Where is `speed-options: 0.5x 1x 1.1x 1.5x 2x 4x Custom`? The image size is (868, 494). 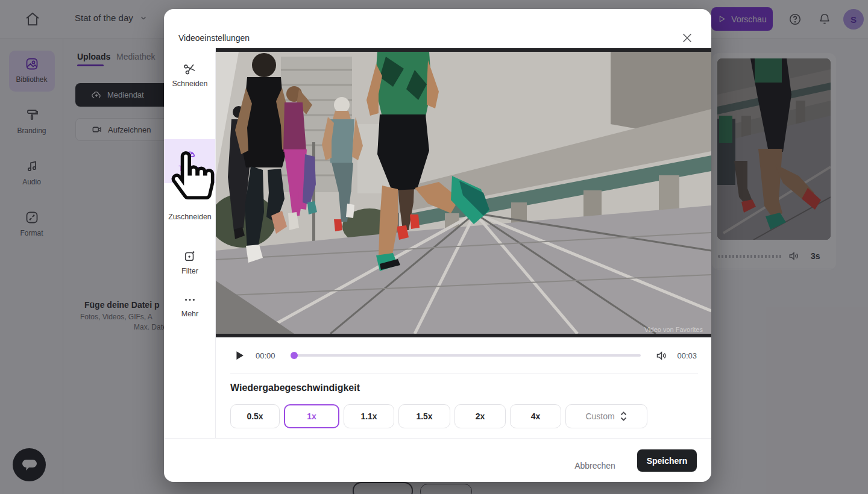 speed-options: 0.5x 1x 1.1x 1.5x 2x 4x Custom is located at coordinates (439, 416).